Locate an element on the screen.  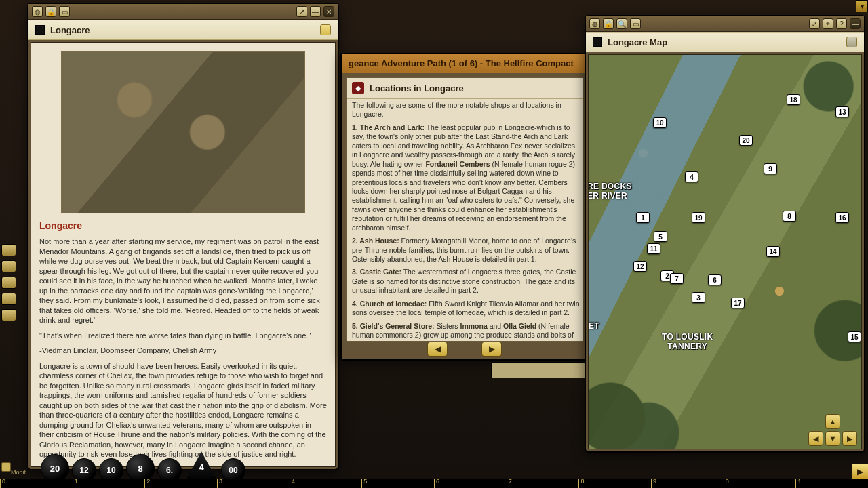
map-pan-right-button: ▶ is located at coordinates (850, 439).